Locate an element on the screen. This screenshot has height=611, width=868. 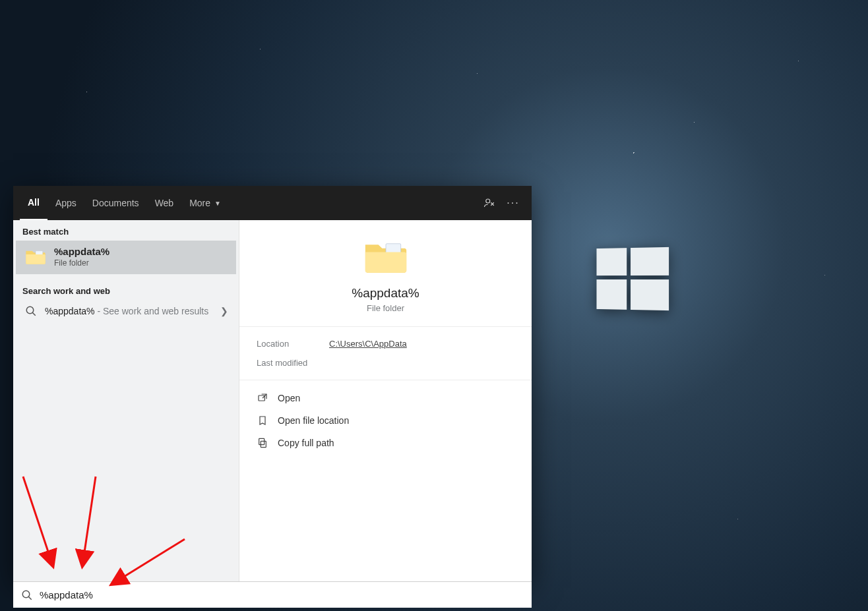
web-search-result: %appdata% - See work and web results ❯ is located at coordinates (126, 311).